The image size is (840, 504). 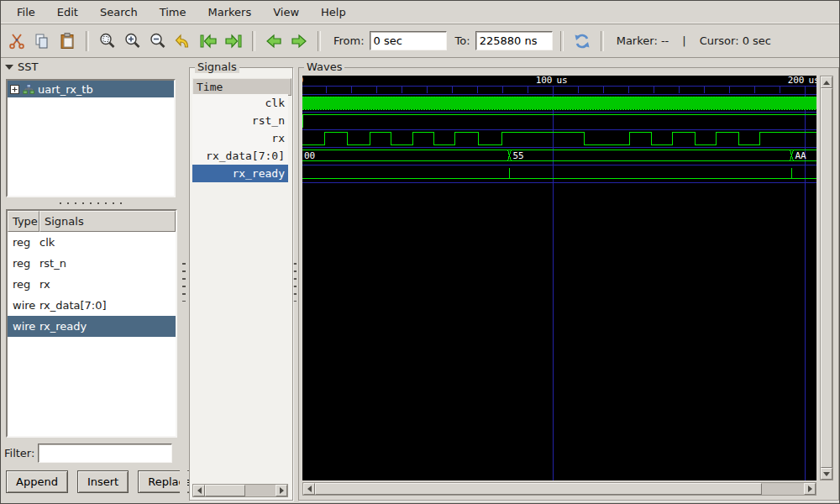 I want to click on action-buttons: Append Insert Replace, so click(x=104, y=482).